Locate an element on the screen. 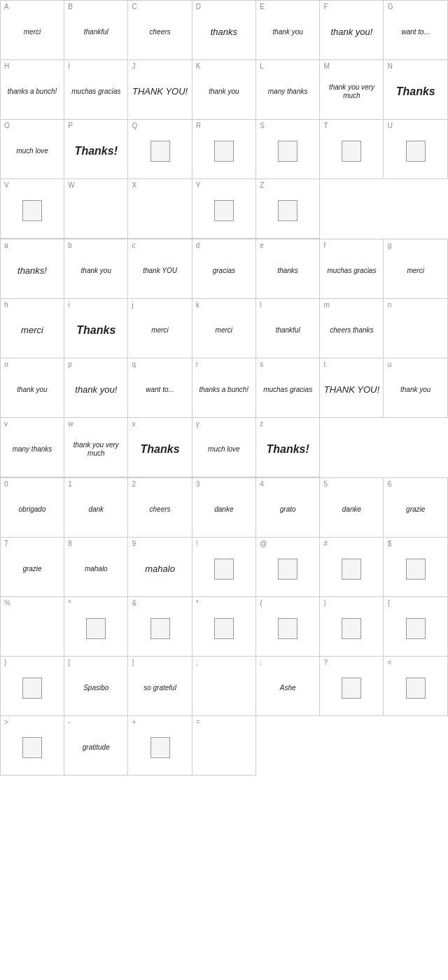 The height and width of the screenshot is (980, 448). glyph-cell: hmerci is located at coordinates (32, 329).